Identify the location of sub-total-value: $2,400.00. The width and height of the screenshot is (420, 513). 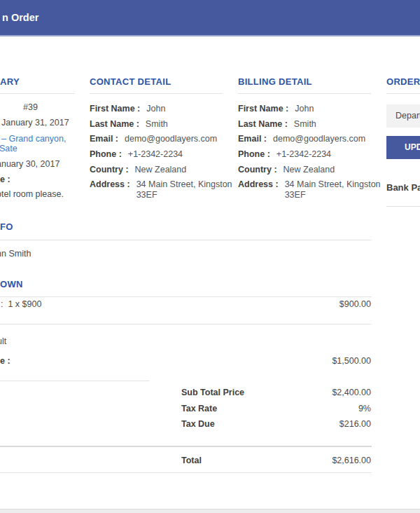
(351, 392).